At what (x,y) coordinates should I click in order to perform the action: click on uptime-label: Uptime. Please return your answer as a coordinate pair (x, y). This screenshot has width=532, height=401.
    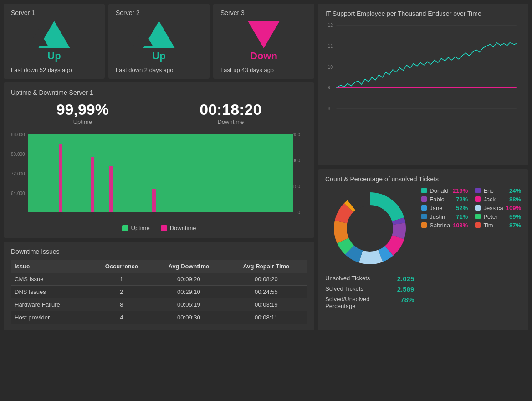
    Looking at the image, I should click on (83, 122).